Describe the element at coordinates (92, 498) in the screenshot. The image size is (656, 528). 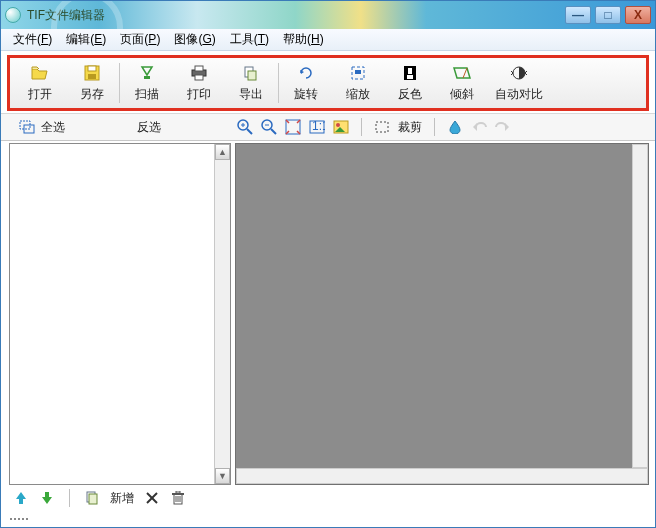
I see `new-page-icon` at that location.